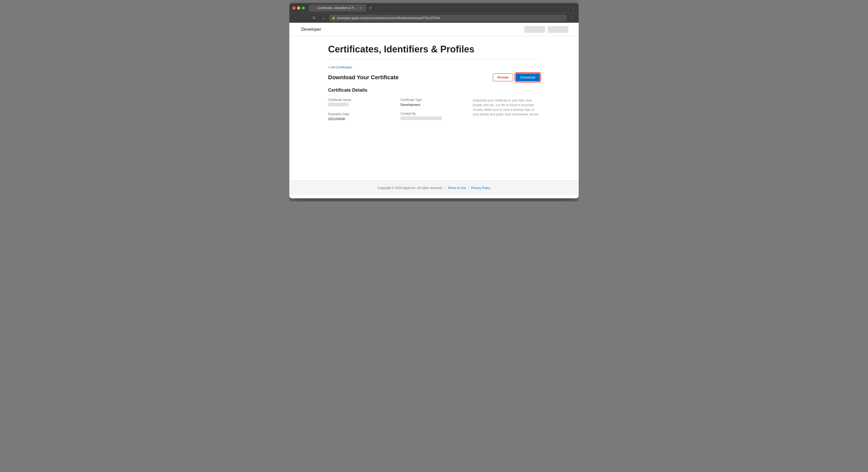  What do you see at coordinates (363, 77) in the screenshot?
I see `section-title: Download Your Certificate` at bounding box center [363, 77].